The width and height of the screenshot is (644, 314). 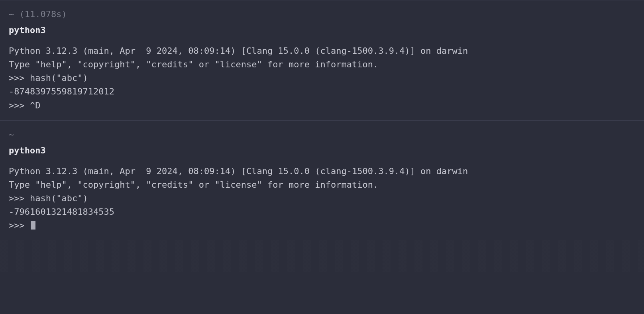 What do you see at coordinates (19, 226) in the screenshot?
I see `repl-prompt-text: >>>` at bounding box center [19, 226].